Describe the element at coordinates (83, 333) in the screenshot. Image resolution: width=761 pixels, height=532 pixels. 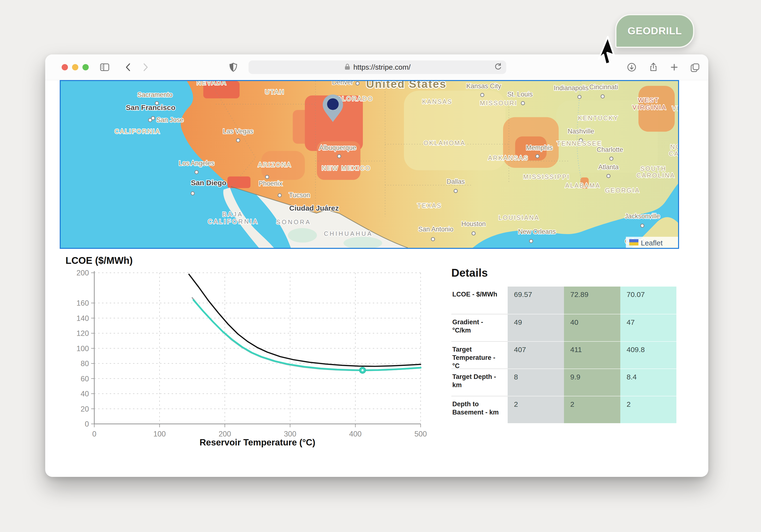
I see `svg-text: 120` at that location.